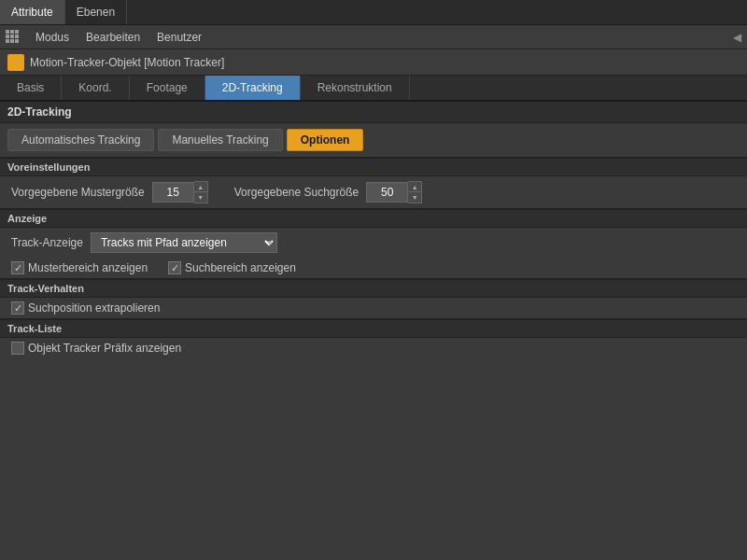 Image resolution: width=747 pixels, height=560 pixels. I want to click on top-tab-bar: Attribute Ebenen, so click(374, 13).